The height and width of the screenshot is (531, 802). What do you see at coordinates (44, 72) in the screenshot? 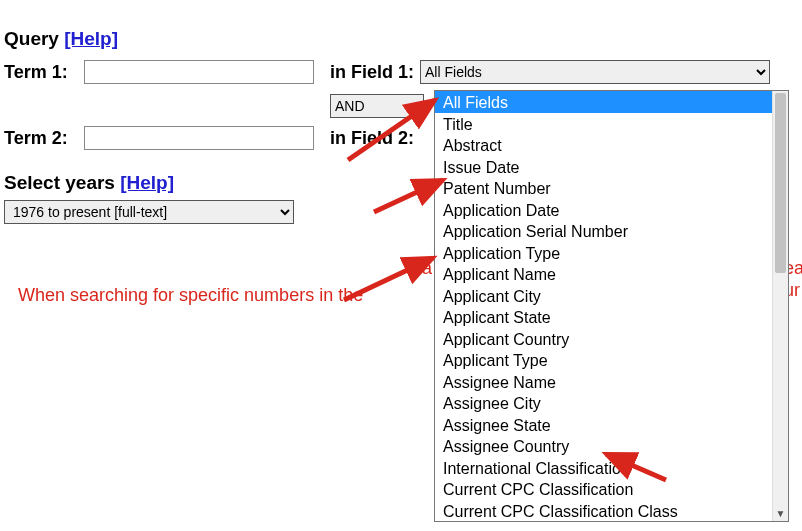
I see `term1-label: Term 1:` at bounding box center [44, 72].